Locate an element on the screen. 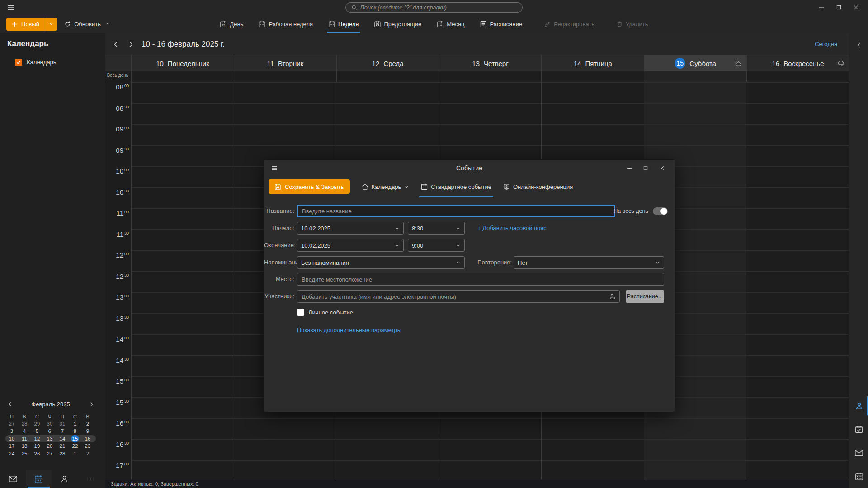 Image resolution: width=868 pixels, height=488 pixels. end-date-select: 10.02.2025 is located at coordinates (350, 245).